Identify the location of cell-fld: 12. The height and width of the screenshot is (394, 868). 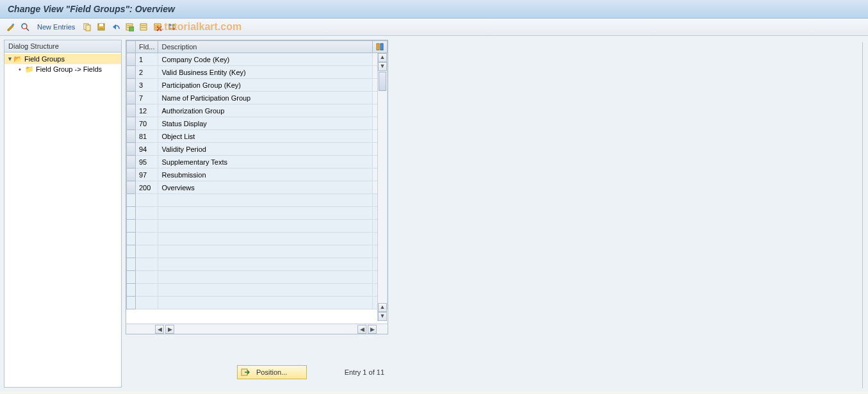
(147, 111).